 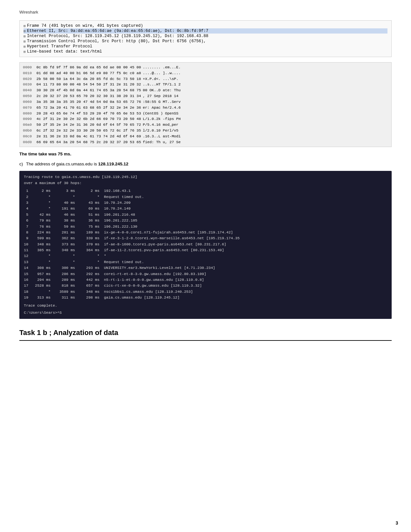 What do you see at coordinates (206, 183) in the screenshot?
I see `traceroute-header2: over a maximum of 30 hops:` at bounding box center [206, 183].